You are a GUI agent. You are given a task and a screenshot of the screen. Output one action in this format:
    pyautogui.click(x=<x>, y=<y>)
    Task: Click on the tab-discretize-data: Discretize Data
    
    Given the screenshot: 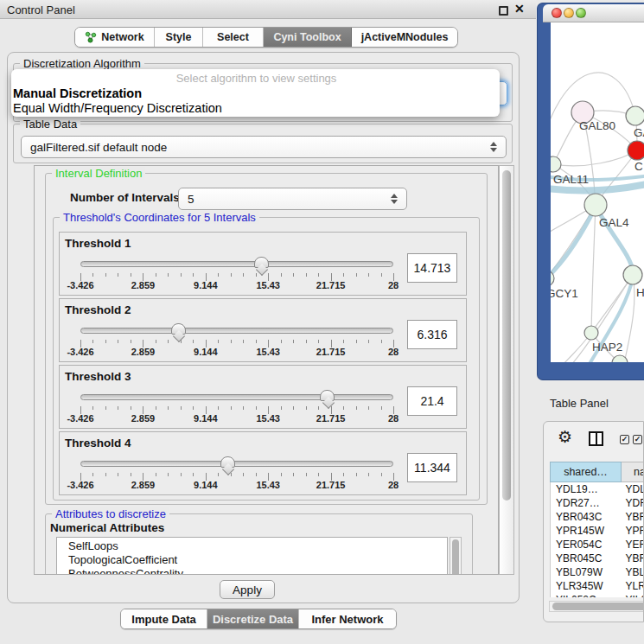 What is the action you would take?
    pyautogui.click(x=253, y=619)
    